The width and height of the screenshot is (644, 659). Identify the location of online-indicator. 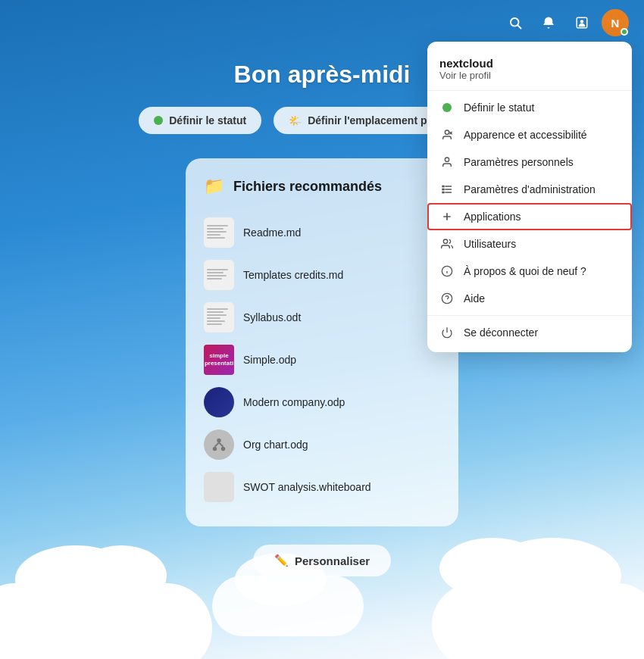
(624, 32).